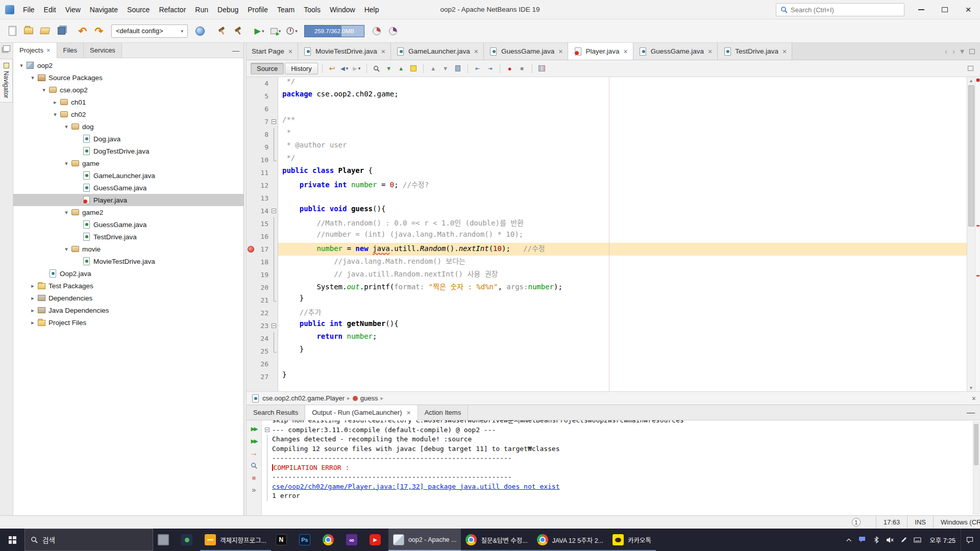 This screenshot has width=980, height=551. What do you see at coordinates (510, 68) in the screenshot?
I see `start-macro-button: ●` at bounding box center [510, 68].